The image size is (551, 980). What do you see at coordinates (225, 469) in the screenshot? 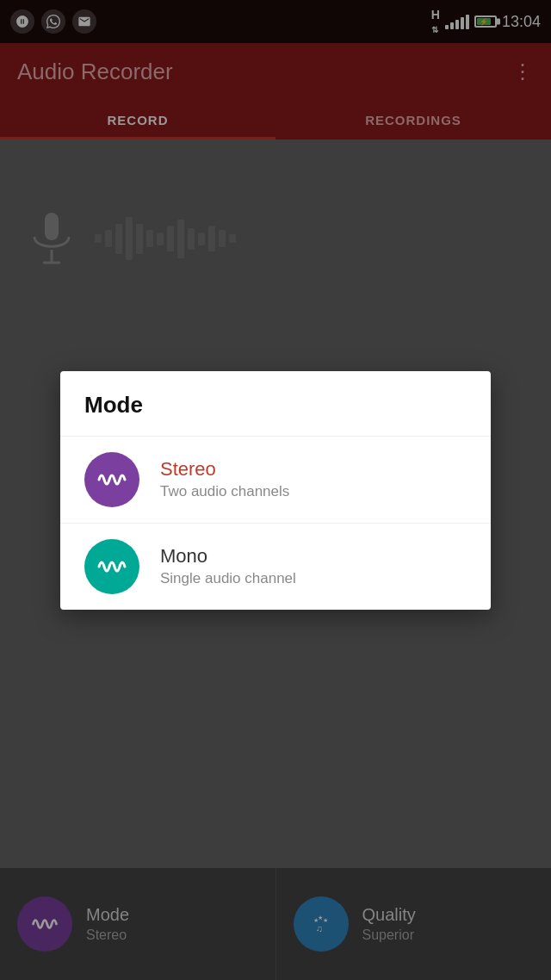
I see `stereo-label: Stereo` at bounding box center [225, 469].